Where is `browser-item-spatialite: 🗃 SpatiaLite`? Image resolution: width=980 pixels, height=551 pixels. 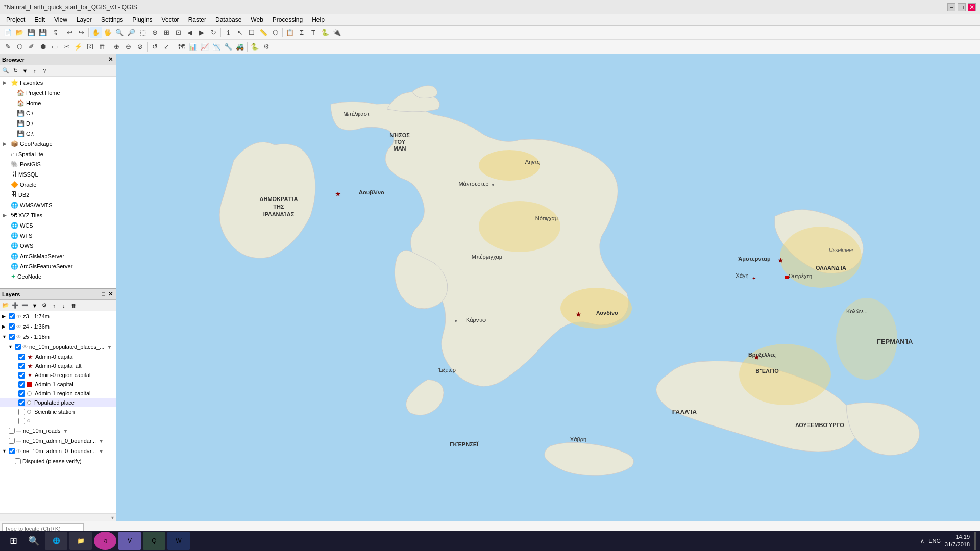
browser-item-spatialite: 🗃 SpatiaLite is located at coordinates (58, 154).